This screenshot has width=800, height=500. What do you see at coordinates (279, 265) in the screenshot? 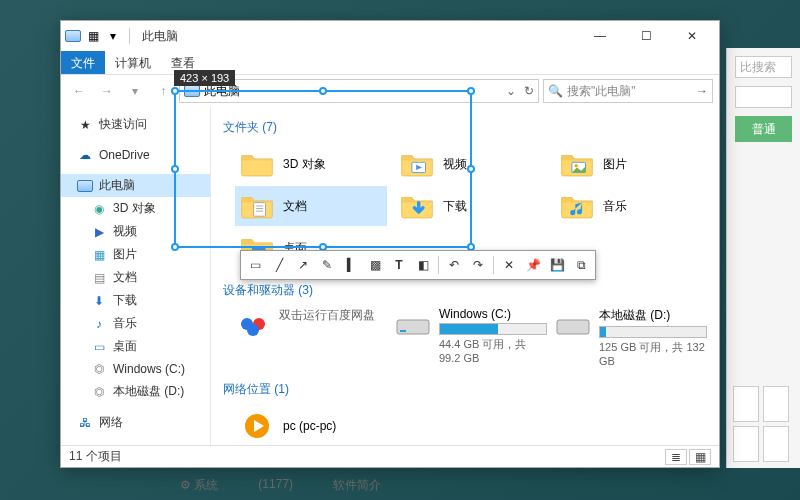
I see `snip-line-tool: ╱` at bounding box center [279, 265].